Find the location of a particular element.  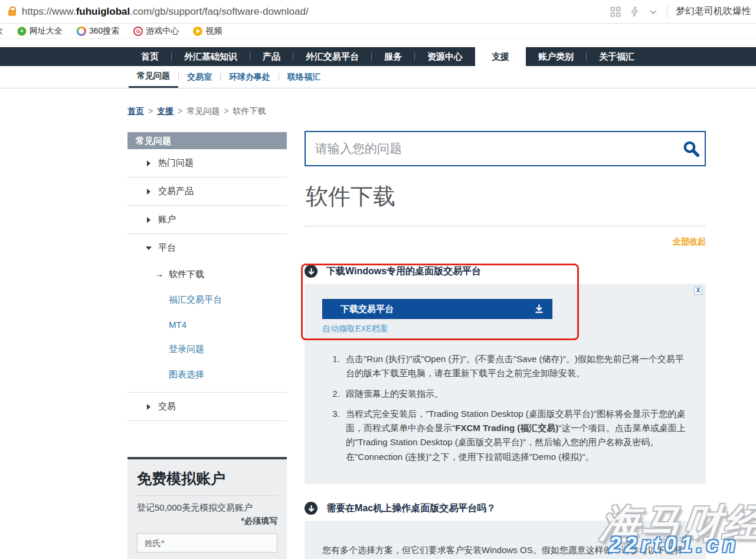

plus-circle-icon: + is located at coordinates (22, 31).